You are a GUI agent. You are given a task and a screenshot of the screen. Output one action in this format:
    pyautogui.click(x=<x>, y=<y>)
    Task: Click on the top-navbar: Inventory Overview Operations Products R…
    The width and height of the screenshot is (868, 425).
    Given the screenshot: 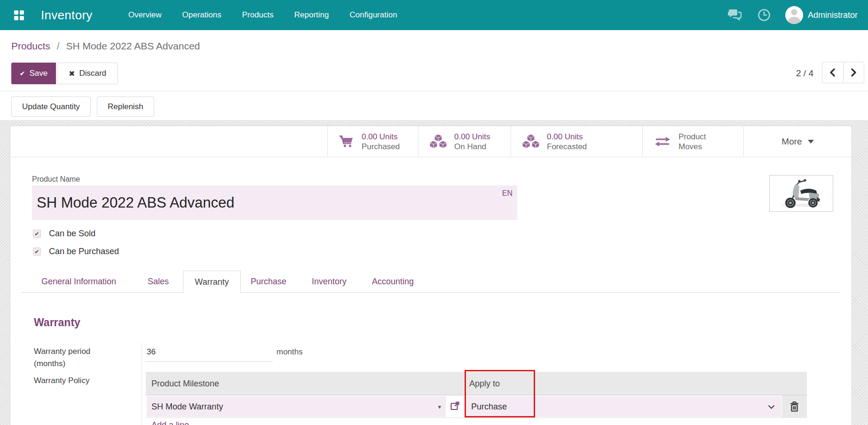 What is the action you would take?
    pyautogui.click(x=434, y=15)
    